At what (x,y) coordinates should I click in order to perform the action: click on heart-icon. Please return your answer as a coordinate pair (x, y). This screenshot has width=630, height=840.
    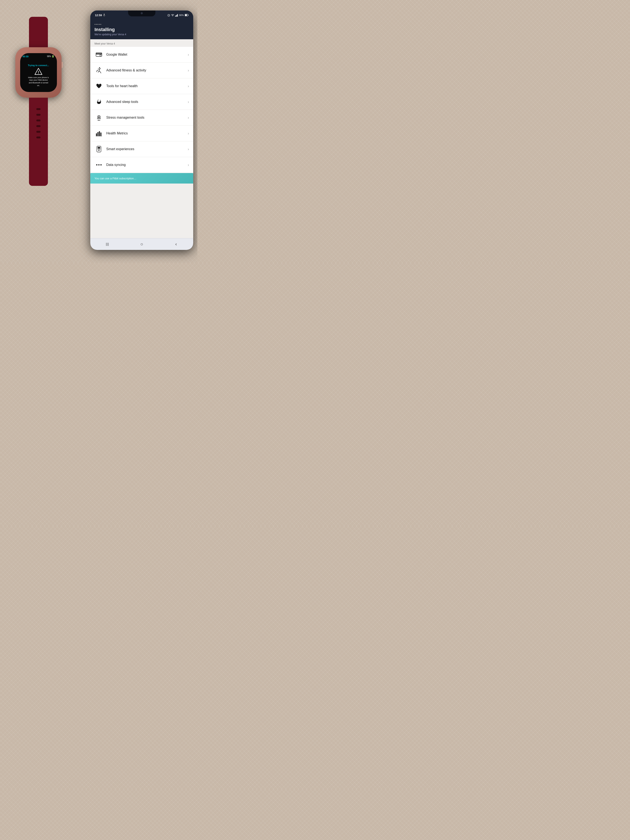
    Looking at the image, I should click on (99, 86).